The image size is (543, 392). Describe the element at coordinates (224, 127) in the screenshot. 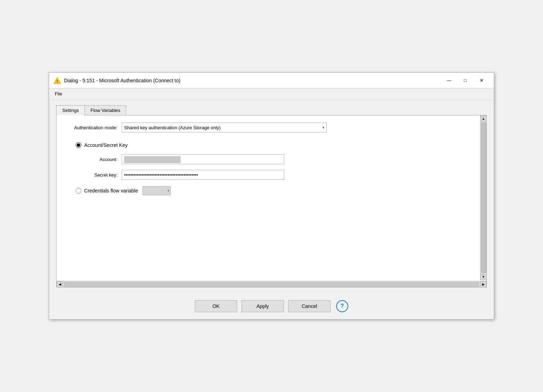

I see `auth-mode-select: Shared key authentication (Azure Storage…` at that location.